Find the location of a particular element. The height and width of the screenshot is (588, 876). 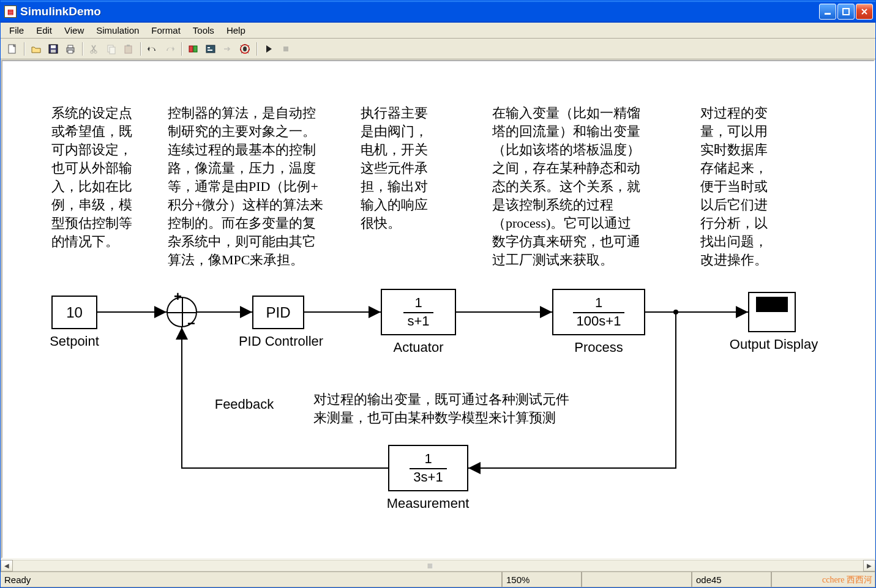

sum-plus-sign: + is located at coordinates (178, 297).